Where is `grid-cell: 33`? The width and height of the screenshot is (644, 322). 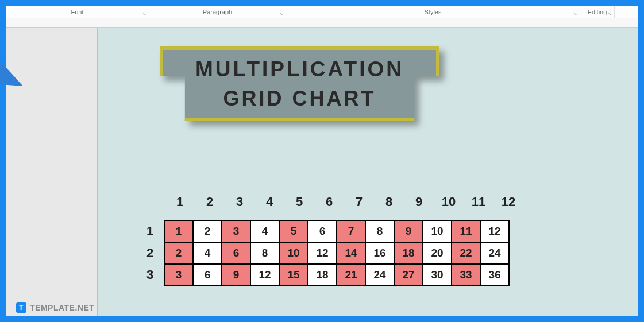 grid-cell: 33 is located at coordinates (466, 275).